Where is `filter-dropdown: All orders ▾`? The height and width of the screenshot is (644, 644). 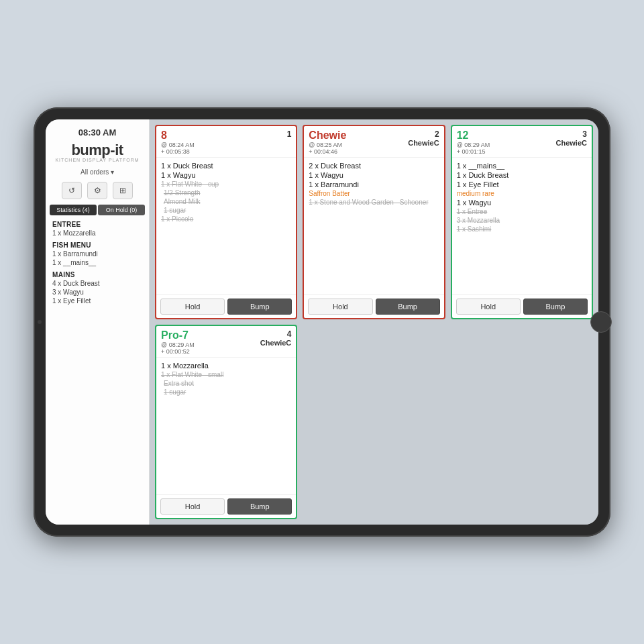 filter-dropdown: All orders ▾ is located at coordinates (97, 172).